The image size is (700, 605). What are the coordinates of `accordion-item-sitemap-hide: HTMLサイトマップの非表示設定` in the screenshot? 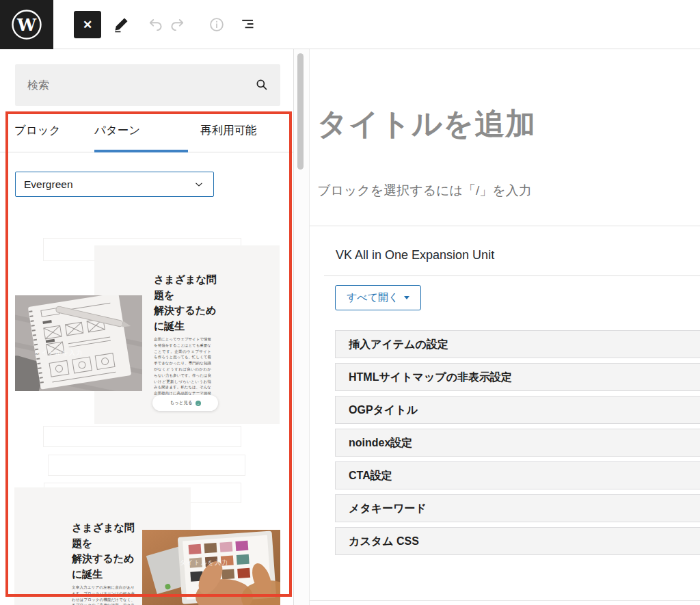 It's located at (517, 377).